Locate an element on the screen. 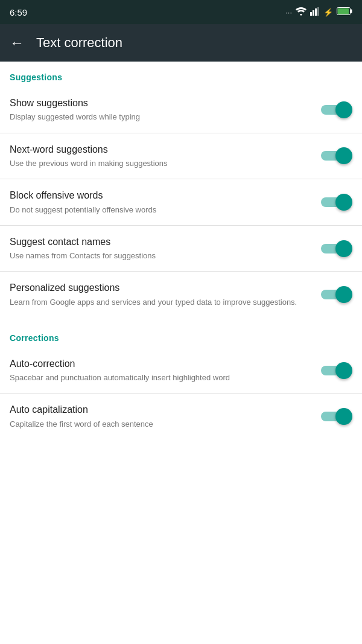 The height and width of the screenshot is (644, 362). next-word-suggestions-item: Next-word suggestions Use the previous w… is located at coordinates (181, 157).